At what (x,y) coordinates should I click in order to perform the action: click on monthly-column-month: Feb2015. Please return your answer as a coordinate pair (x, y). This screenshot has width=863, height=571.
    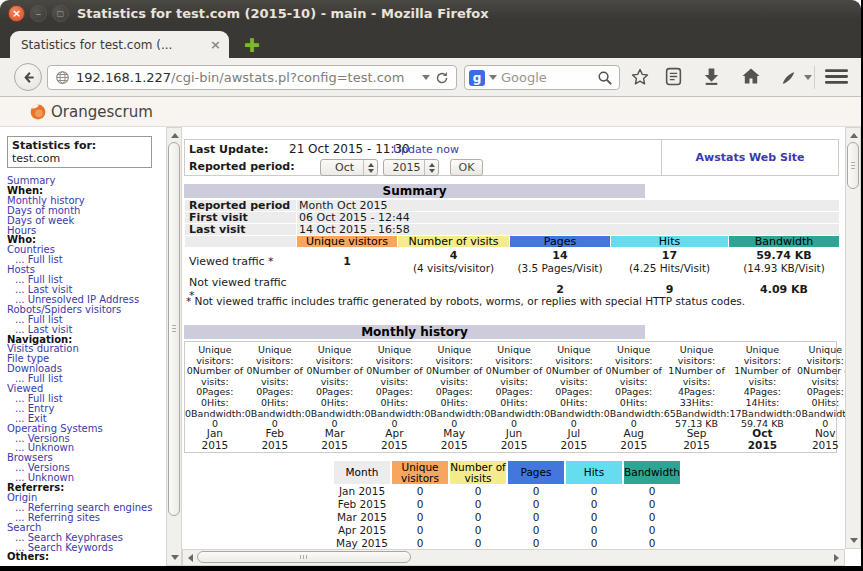
    Looking at the image, I should click on (275, 440).